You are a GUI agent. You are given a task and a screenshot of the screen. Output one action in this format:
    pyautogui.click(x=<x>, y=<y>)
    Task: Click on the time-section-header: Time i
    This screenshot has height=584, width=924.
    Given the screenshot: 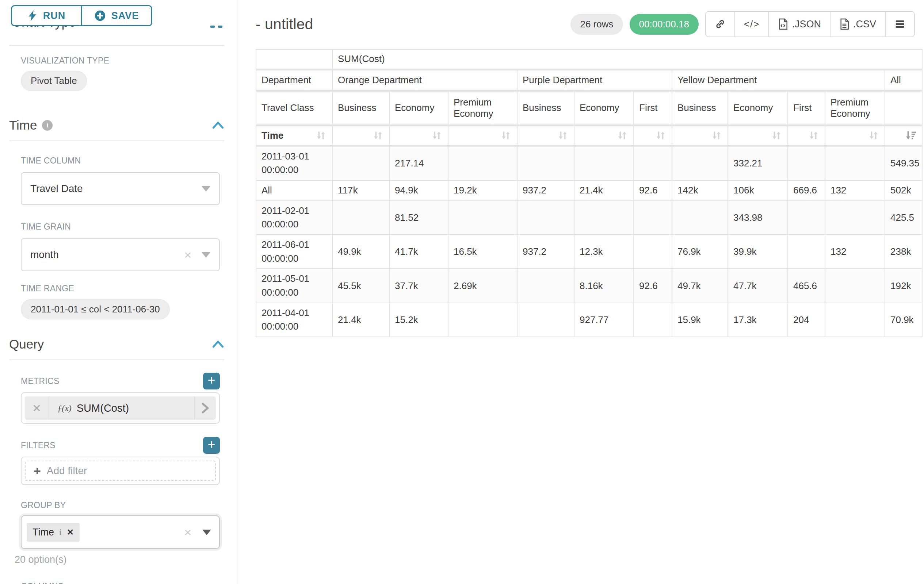 What is the action you would take?
    pyautogui.click(x=117, y=125)
    